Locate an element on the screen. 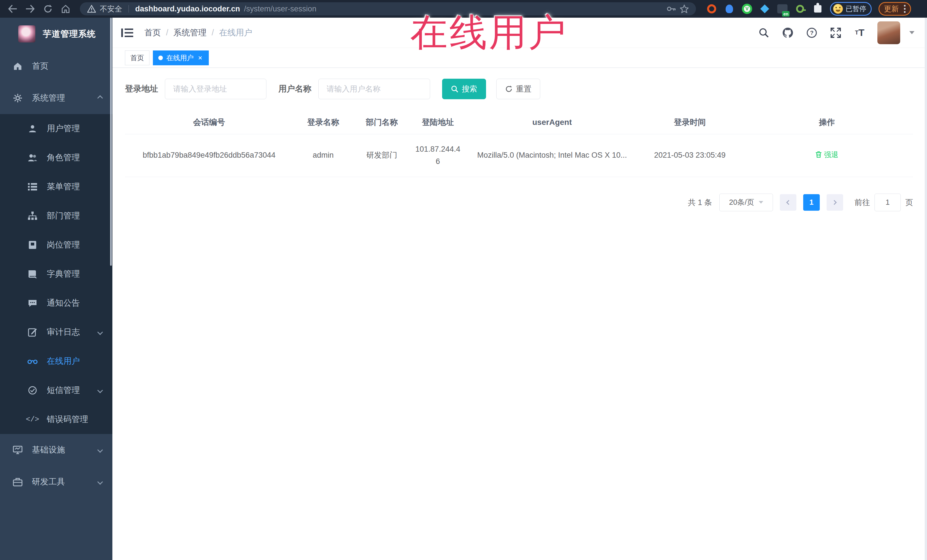  sidebar-item-dev-tools: 研发工具 is located at coordinates (56, 482).